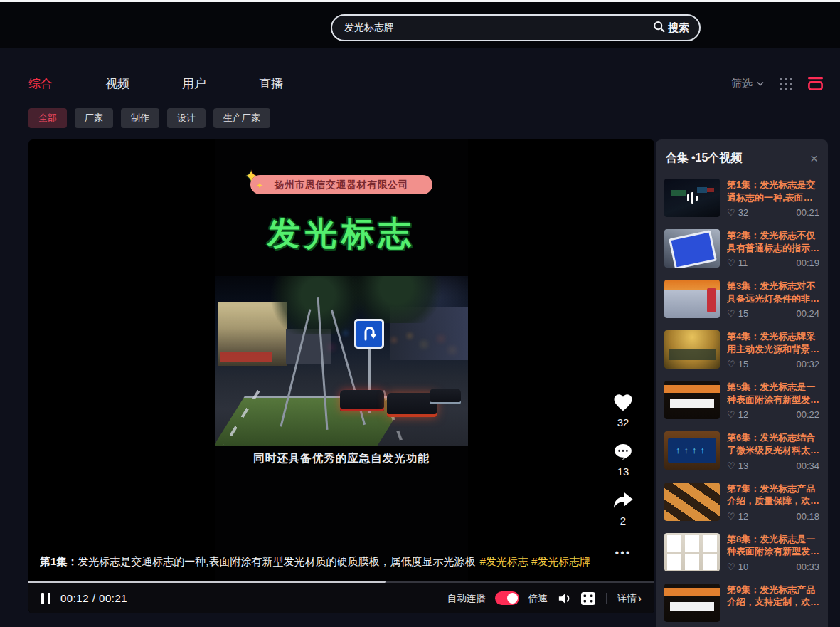 This screenshot has height=627, width=840. Describe the element at coordinates (623, 553) in the screenshot. I see `more-options-icon: •••` at that location.